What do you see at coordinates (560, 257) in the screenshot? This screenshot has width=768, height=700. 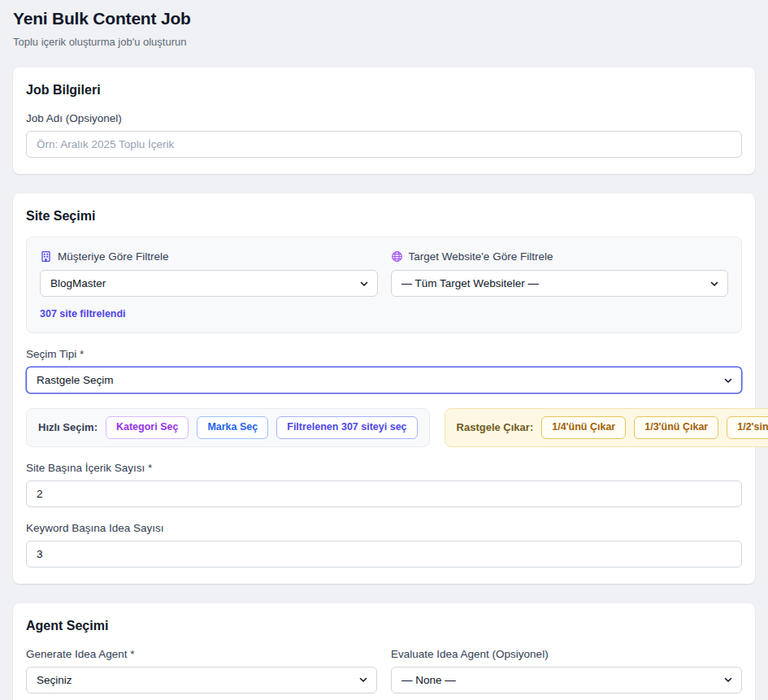 I see `website-filter-label-row: Target Website'e Göre Filtrele` at bounding box center [560, 257].